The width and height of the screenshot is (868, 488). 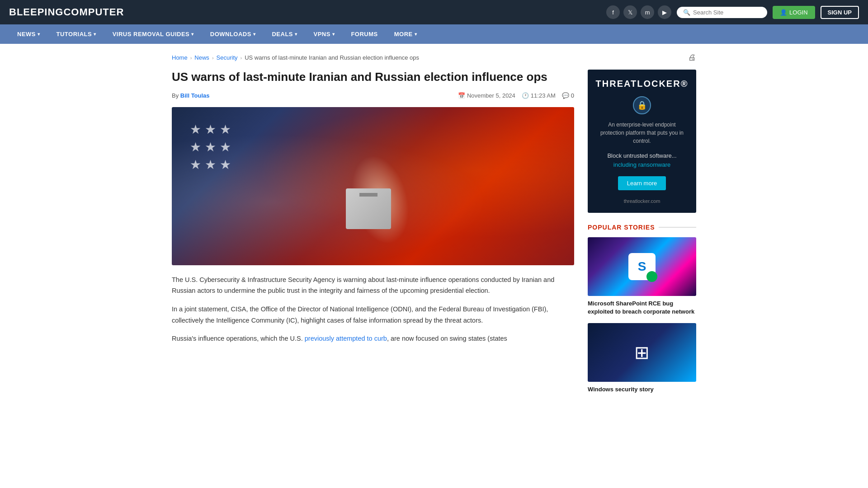 I want to click on story-thumb-1: S, so click(x=642, y=267).